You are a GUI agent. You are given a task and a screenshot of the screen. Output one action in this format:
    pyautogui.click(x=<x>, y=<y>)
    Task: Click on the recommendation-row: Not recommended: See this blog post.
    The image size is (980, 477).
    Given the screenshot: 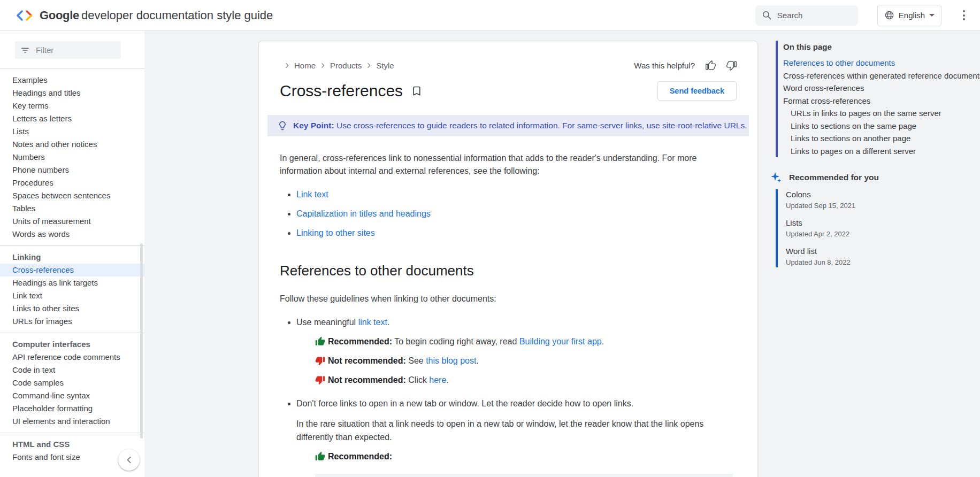 What is the action you would take?
    pyautogui.click(x=526, y=361)
    